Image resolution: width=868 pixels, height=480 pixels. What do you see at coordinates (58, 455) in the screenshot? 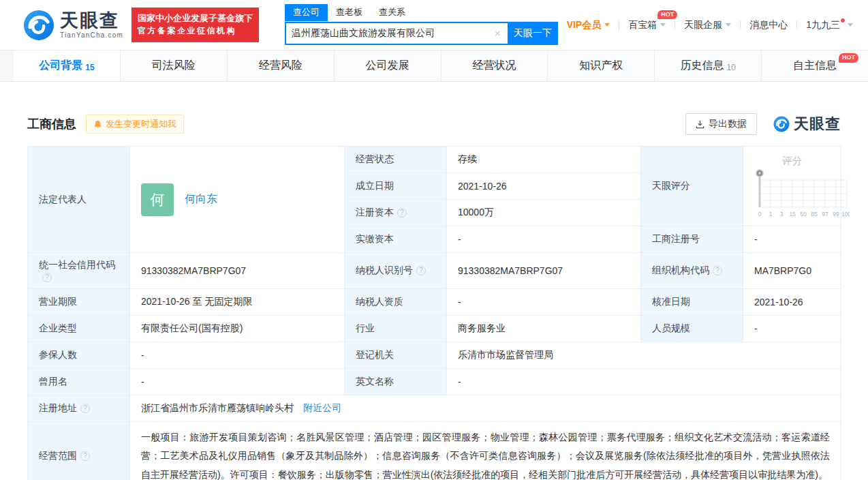
I see `label-text: 经营范围` at bounding box center [58, 455].